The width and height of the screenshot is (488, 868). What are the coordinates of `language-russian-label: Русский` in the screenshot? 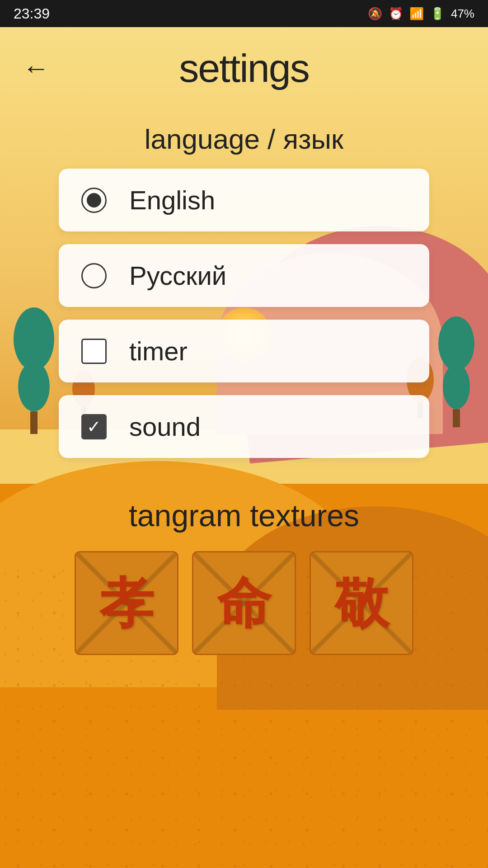 It's located at (178, 276).